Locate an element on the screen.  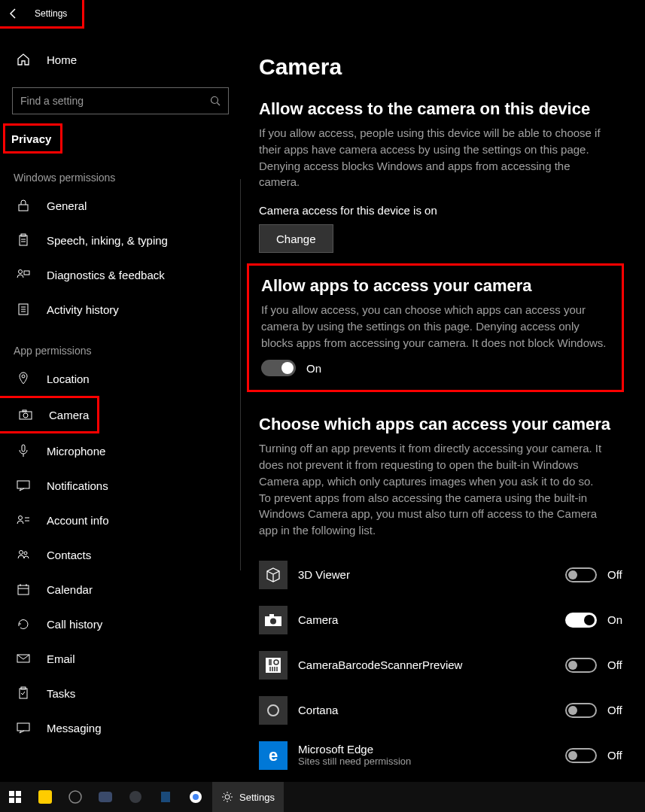
sidebar-home-label: Home is located at coordinates (62, 60).